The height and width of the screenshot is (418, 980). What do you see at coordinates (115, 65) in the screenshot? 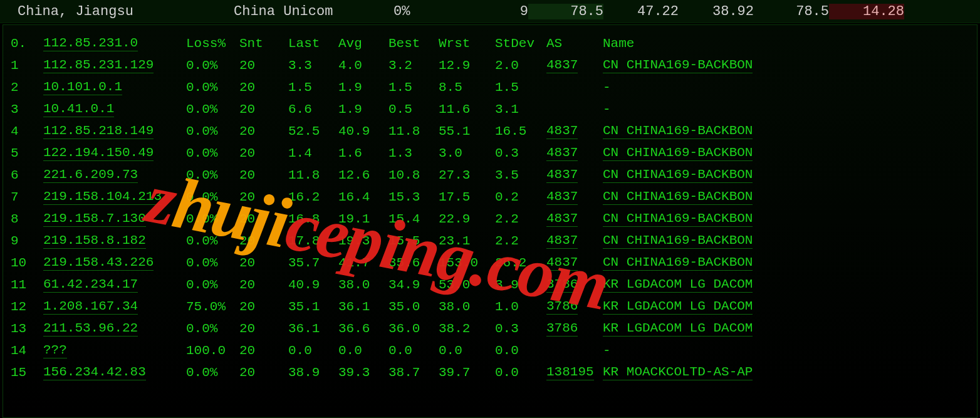
I see `hop-ip: 112.85.231.129` at bounding box center [115, 65].